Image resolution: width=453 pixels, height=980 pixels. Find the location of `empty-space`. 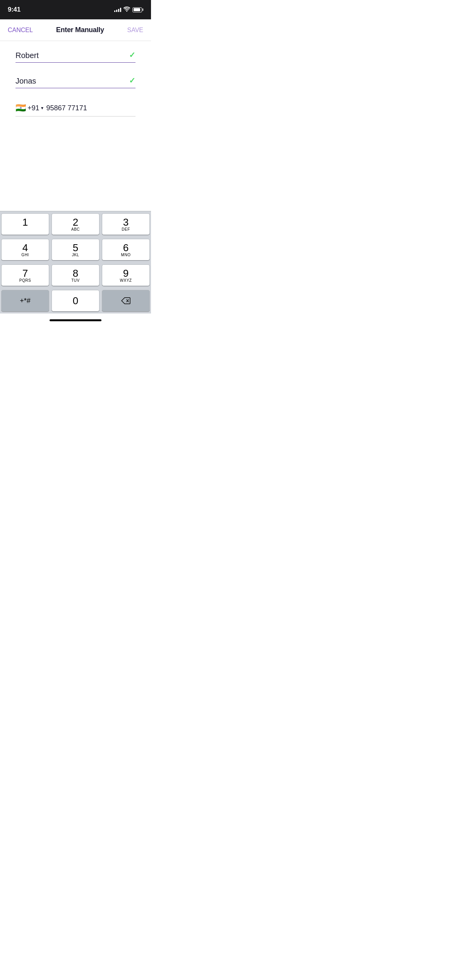

empty-space is located at coordinates (76, 155).